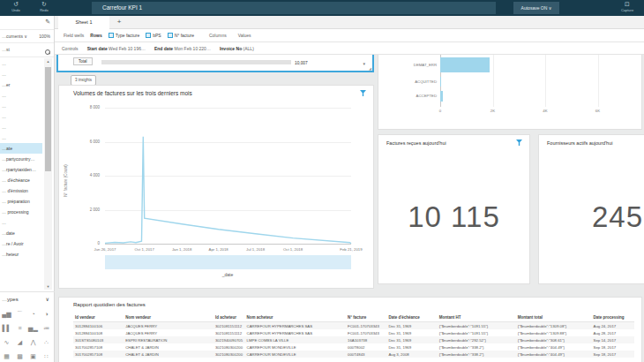  Describe the element at coordinates (7, 343) in the screenshot. I see `line-chart-icon: ∿` at that location.